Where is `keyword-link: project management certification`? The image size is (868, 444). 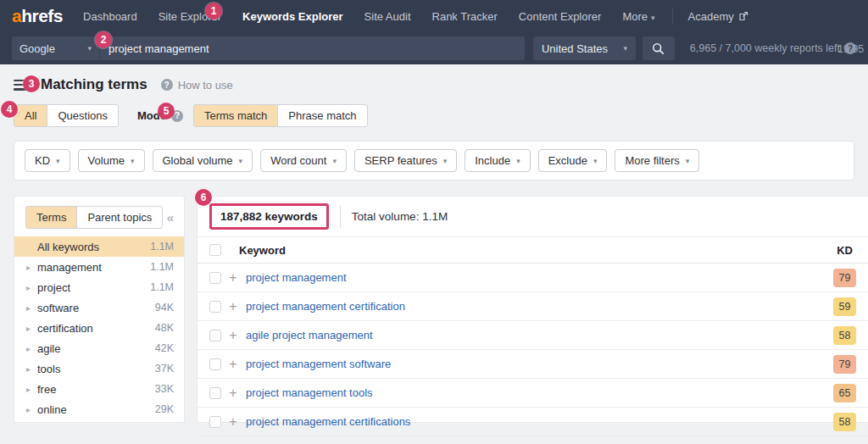 keyword-link: project management certification is located at coordinates (326, 307).